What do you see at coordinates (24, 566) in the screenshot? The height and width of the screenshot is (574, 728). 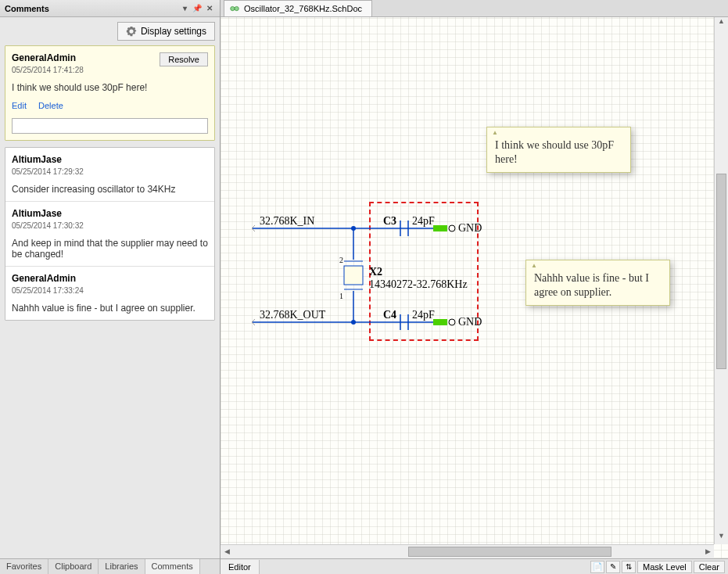 I see `tab-favorites: Favorites` at bounding box center [24, 566].